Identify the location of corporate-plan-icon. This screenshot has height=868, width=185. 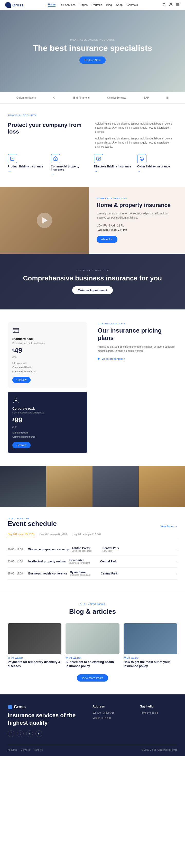
(48, 401).